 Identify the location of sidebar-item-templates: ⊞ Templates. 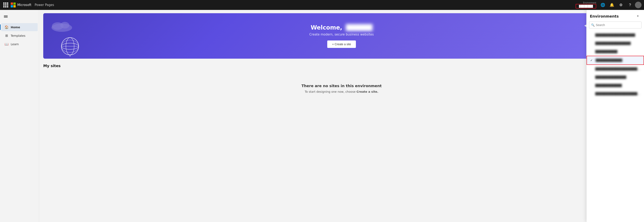
(20, 36).